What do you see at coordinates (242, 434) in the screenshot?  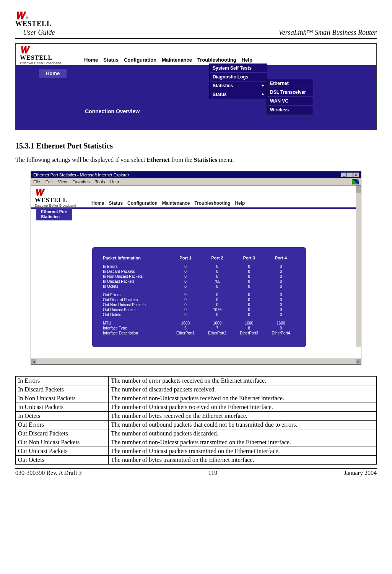 I see `def-desc: The number of outbound packets discarded…` at bounding box center [242, 434].